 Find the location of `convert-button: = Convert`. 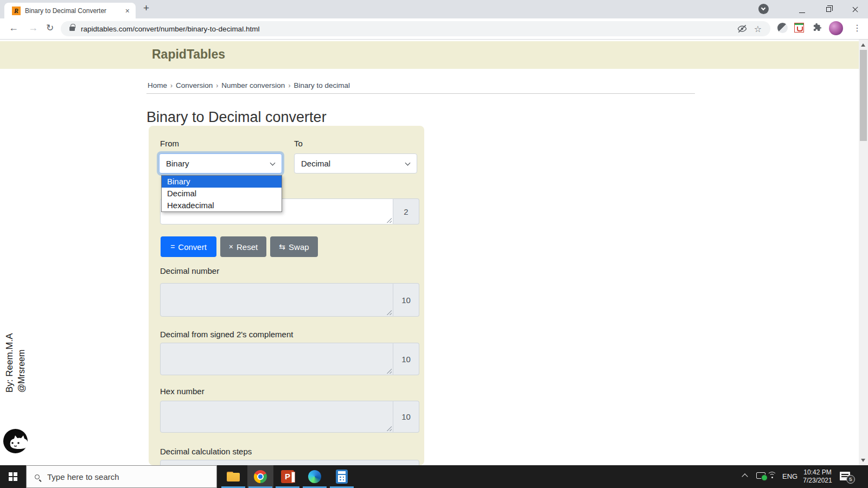

convert-button: = Convert is located at coordinates (189, 247).